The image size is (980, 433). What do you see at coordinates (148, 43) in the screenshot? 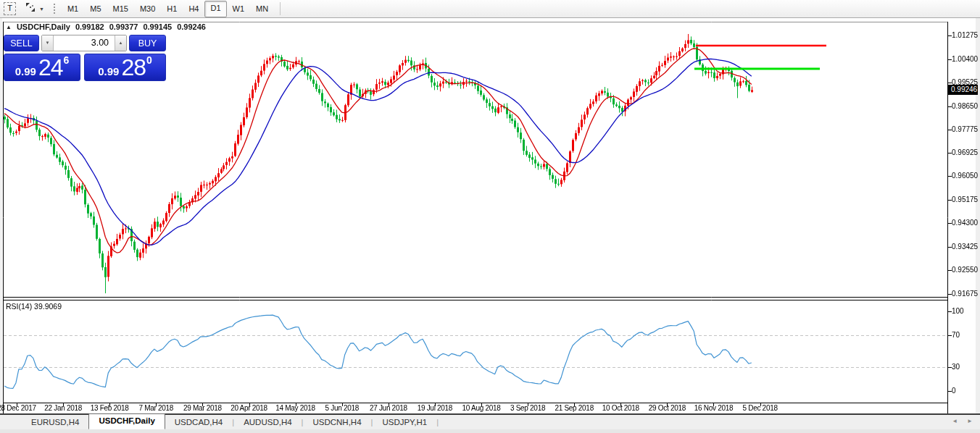
I see `buy-button: BUY` at bounding box center [148, 43].